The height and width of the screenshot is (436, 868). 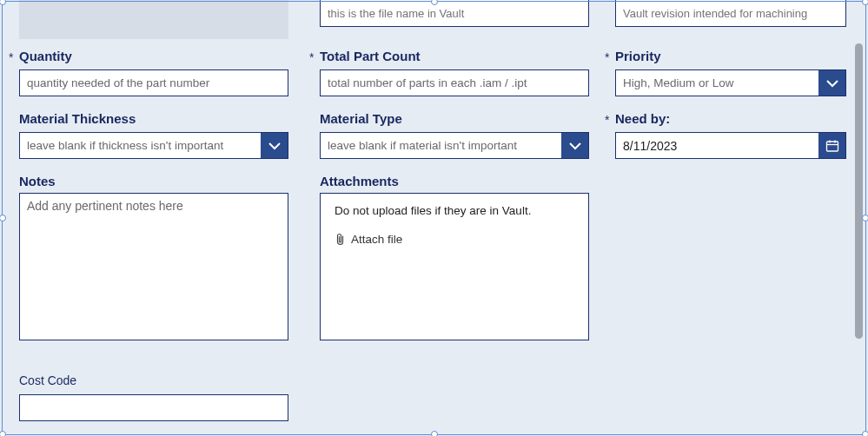 What do you see at coordinates (154, 118) in the screenshot?
I see `material-thickness-label: Material Thickness` at bounding box center [154, 118].